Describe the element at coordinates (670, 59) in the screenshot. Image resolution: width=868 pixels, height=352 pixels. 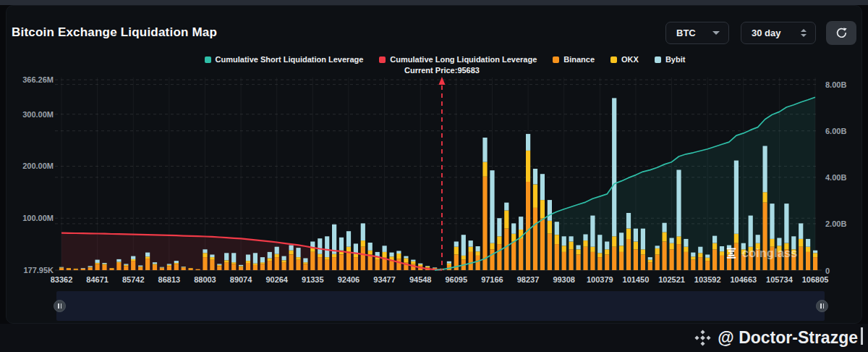
I see `legend-item-bybit: Bybit` at that location.